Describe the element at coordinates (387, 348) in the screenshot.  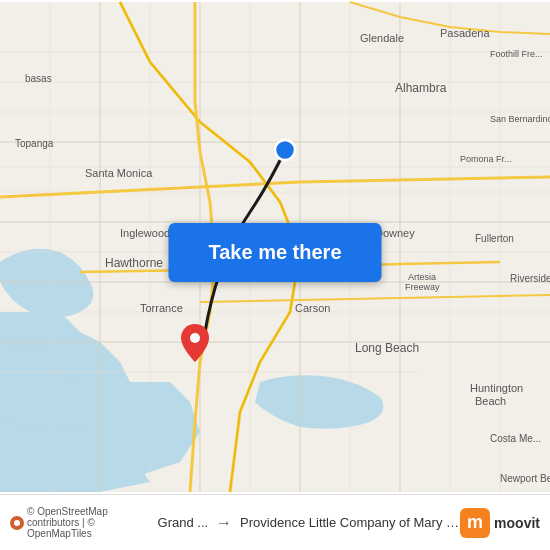
I see `svg-text: Long Beach` at that location.